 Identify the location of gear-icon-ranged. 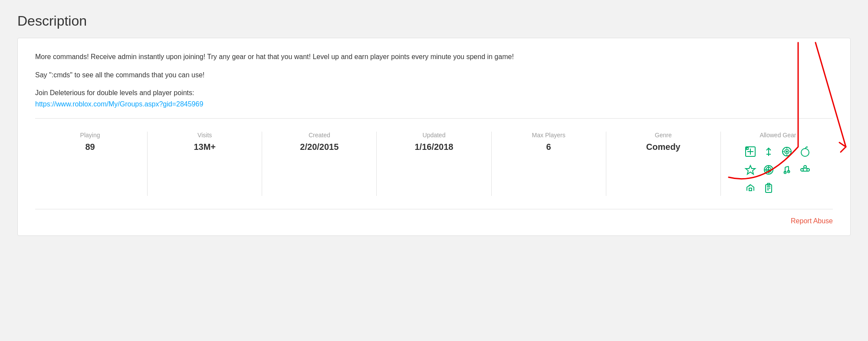
(787, 152).